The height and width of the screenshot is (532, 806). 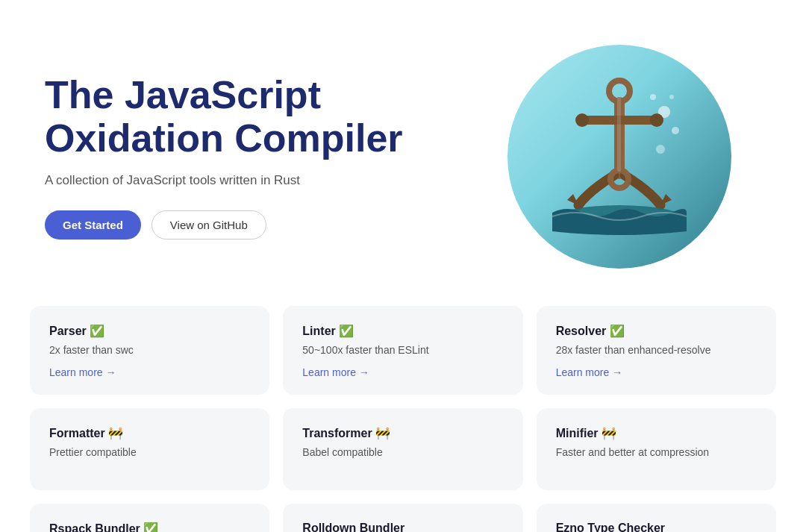 I want to click on card-ezno-type-checker: Ezno Type CheckerA novel TypeScript type…, so click(x=657, y=518).